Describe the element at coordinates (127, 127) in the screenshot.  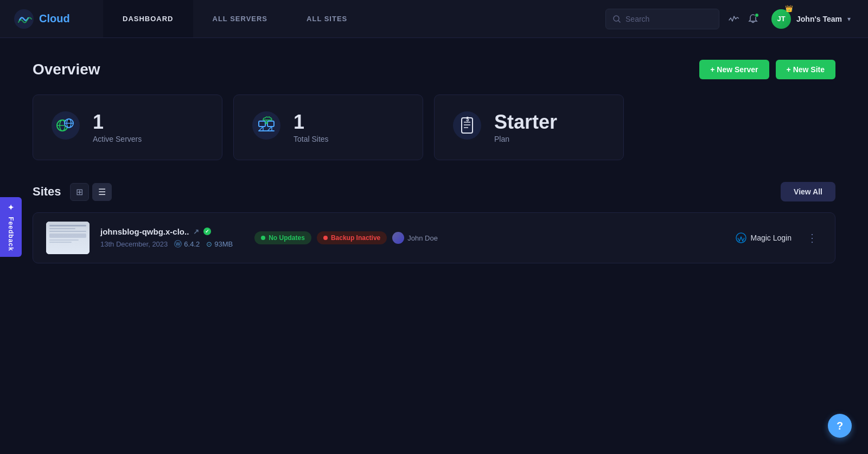
I see `stat-card-servers: 1 Active Servers` at that location.